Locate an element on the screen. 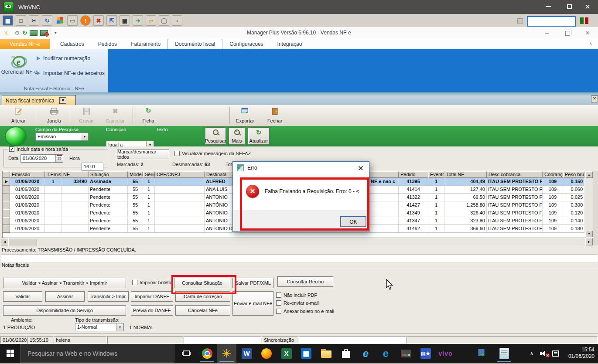 This screenshot has width=598, height=364. grid-column-header: Situação is located at coordinates (108, 174).